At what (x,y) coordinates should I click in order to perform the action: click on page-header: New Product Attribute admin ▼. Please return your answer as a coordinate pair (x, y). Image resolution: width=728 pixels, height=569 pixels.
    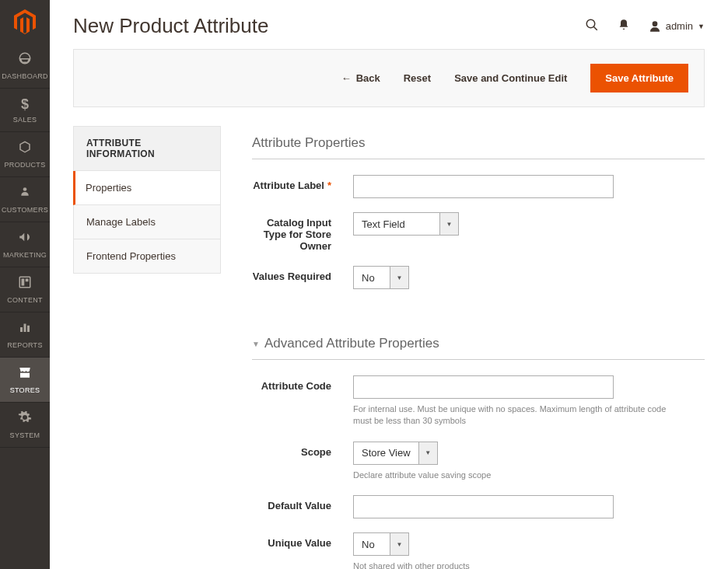
    Looking at the image, I should click on (389, 25).